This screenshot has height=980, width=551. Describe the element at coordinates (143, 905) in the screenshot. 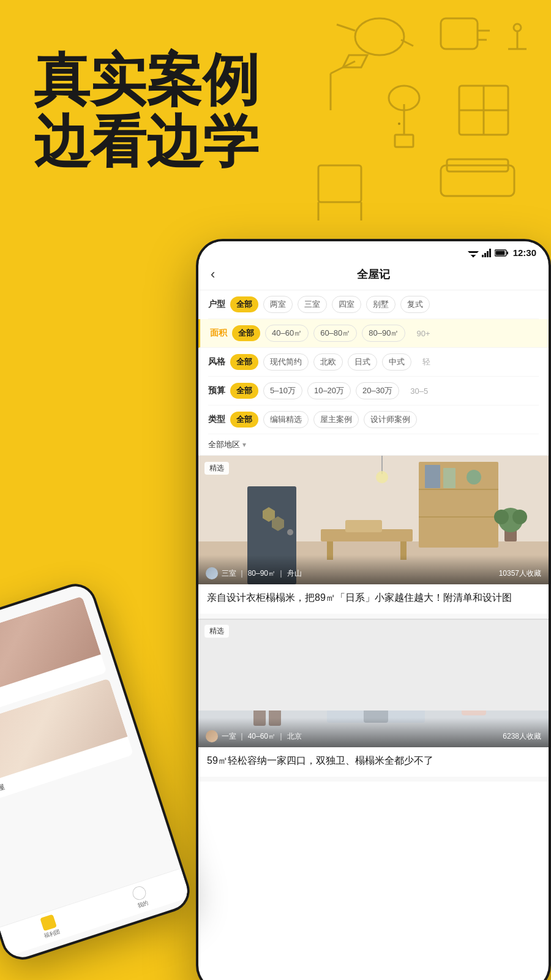

I see `back-nav-label-2: 我的` at that location.